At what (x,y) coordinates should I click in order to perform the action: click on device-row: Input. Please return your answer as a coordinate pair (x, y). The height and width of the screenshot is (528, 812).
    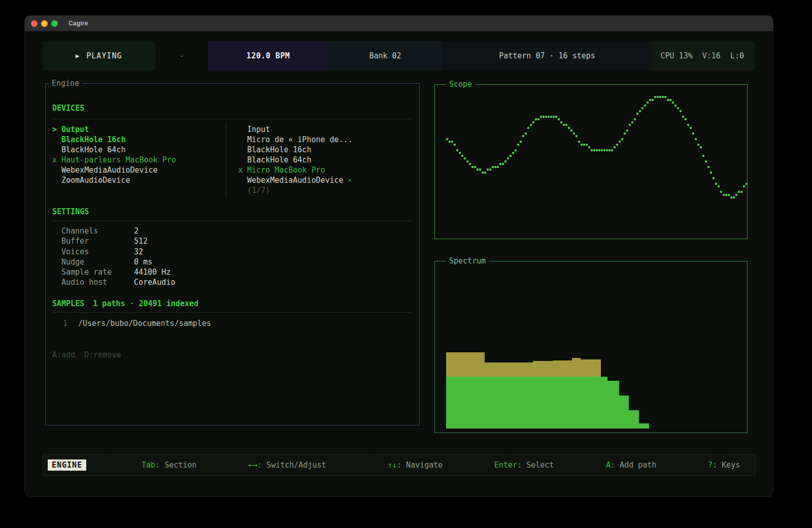
    Looking at the image, I should click on (326, 129).